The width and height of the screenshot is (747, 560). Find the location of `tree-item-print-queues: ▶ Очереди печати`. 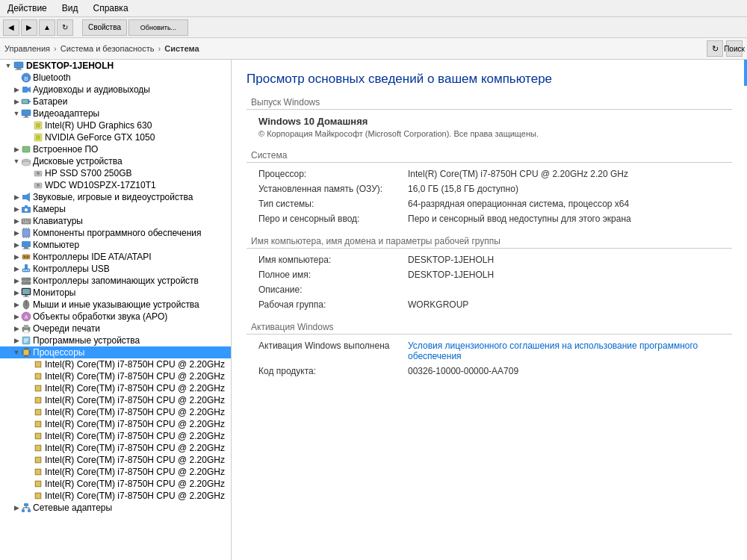

tree-item-print-queues: ▶ Очереди печати is located at coordinates (115, 329).